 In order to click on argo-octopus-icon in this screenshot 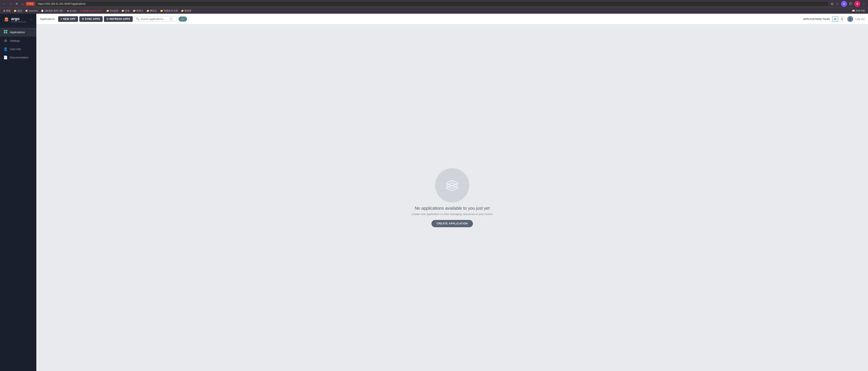, I will do `click(6, 20)`.